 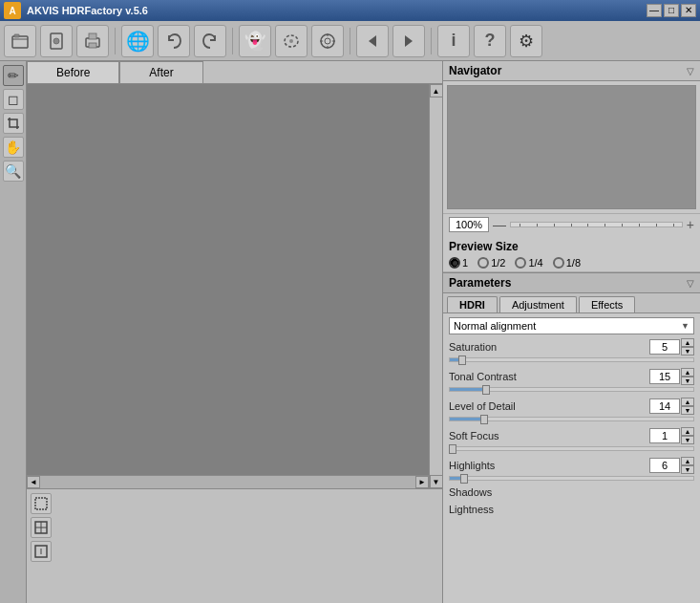 What do you see at coordinates (571, 390) in the screenshot?
I see `tonal-contrast-slider` at bounding box center [571, 390].